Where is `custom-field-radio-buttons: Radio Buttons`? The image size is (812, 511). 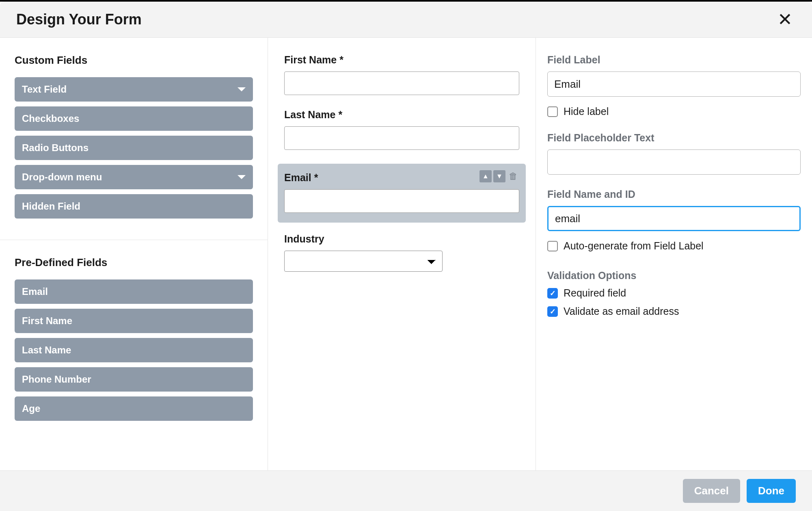
custom-field-radio-buttons: Radio Buttons is located at coordinates (134, 148).